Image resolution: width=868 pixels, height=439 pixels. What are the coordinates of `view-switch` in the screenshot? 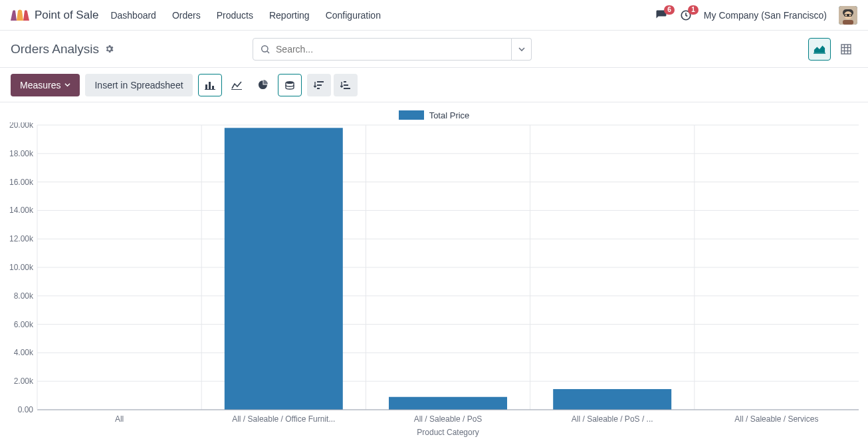 It's located at (833, 49).